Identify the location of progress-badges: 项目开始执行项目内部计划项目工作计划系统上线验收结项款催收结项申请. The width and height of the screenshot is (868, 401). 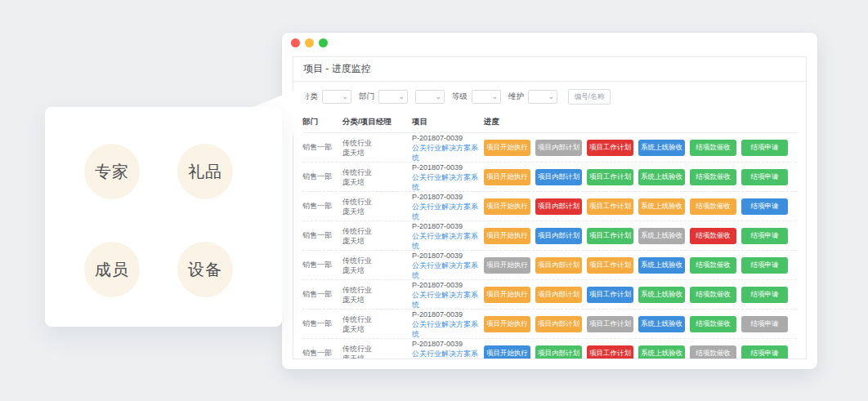
(641, 236).